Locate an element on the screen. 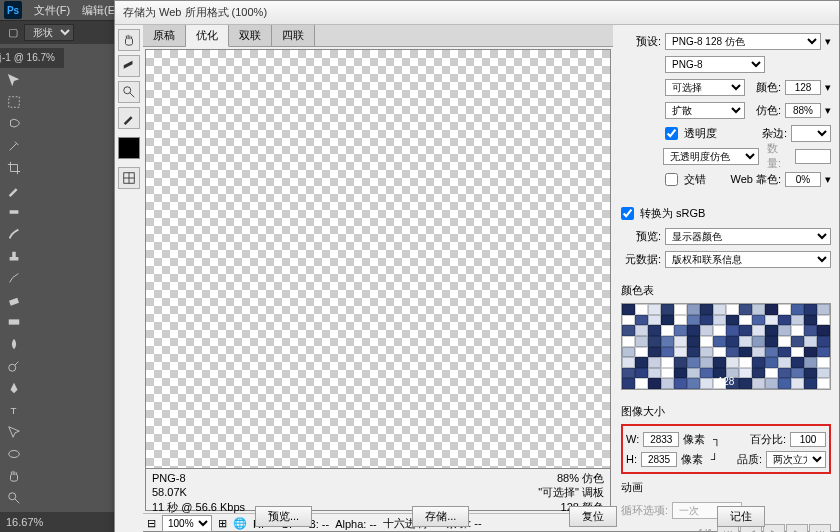 This screenshot has width=840, height=532. preset-menu-icon: ▾ is located at coordinates (828, 42).